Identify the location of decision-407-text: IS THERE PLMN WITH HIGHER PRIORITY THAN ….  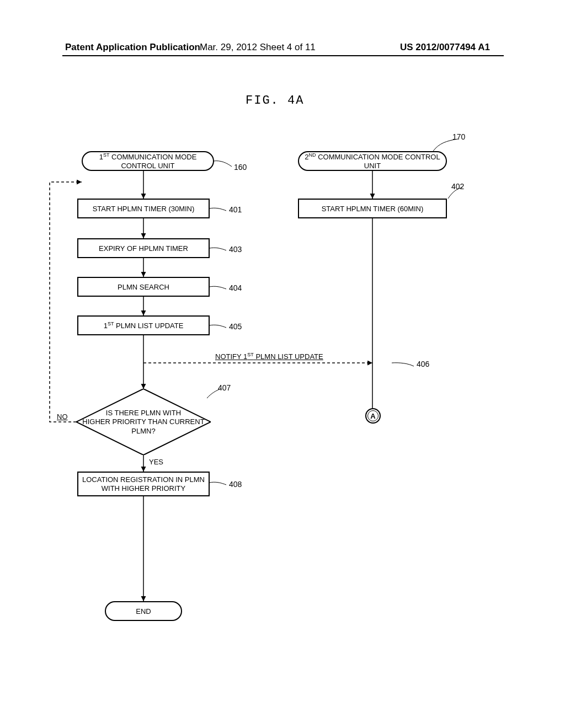
(143, 422).